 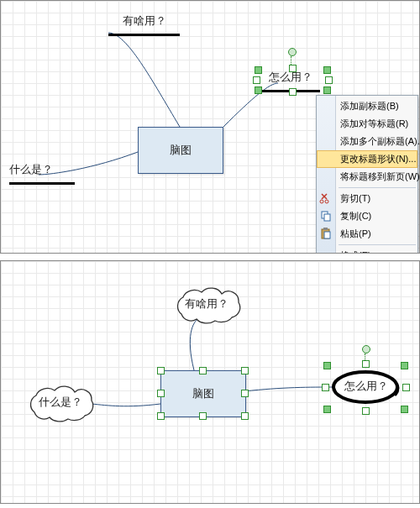 What do you see at coordinates (328, 410) in the screenshot?
I see `sel2-sw` at bounding box center [328, 410].